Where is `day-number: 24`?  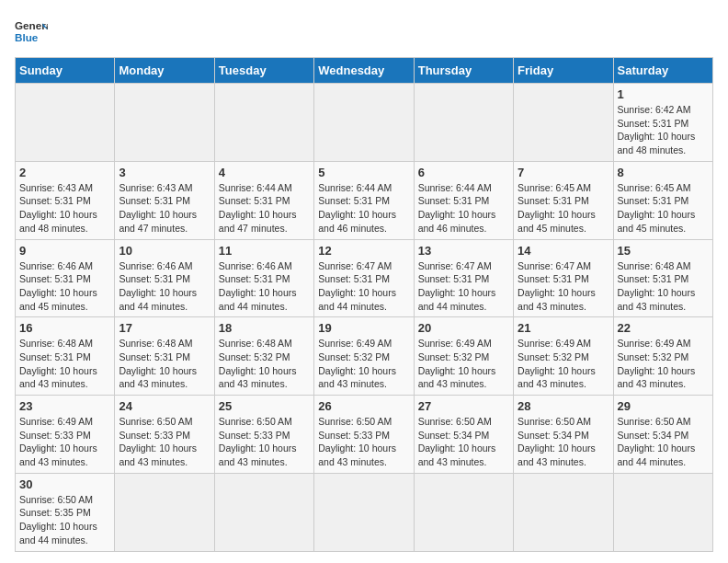
day-number: 24 is located at coordinates (164, 407).